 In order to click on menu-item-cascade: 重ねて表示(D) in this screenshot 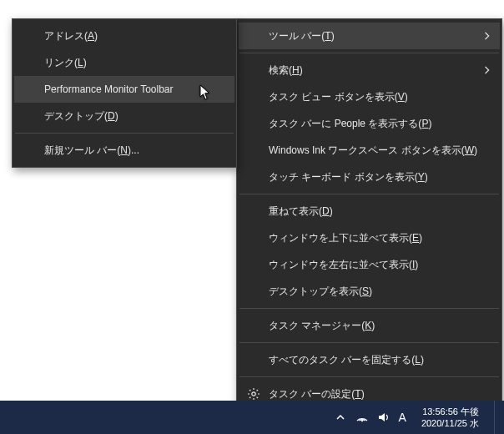, I will do `click(369, 211)`.